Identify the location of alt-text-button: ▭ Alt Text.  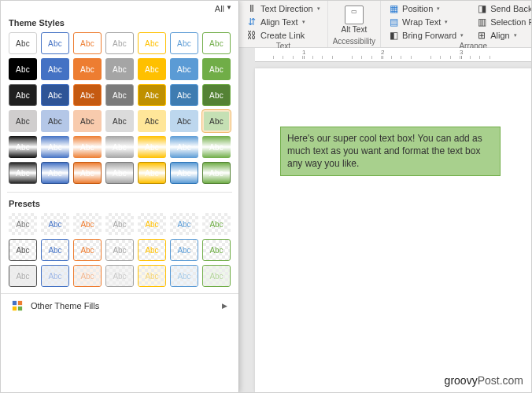
(354, 20).